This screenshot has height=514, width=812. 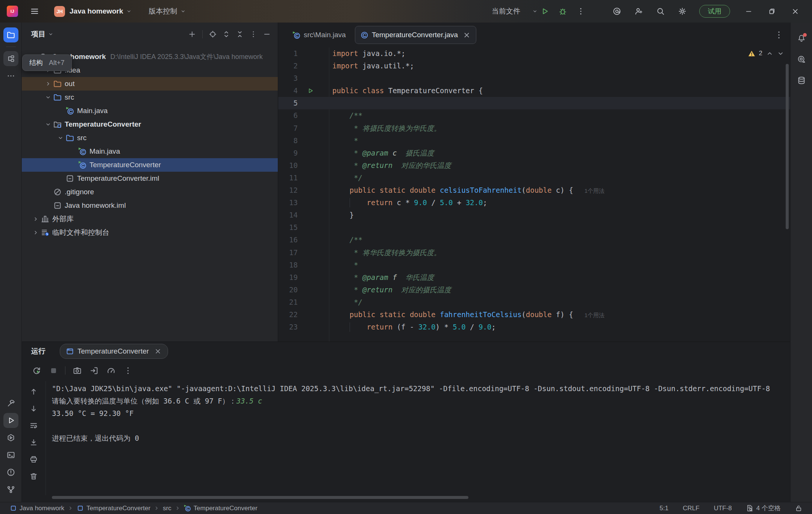 I want to click on trial-badge: 试用, so click(x=715, y=11).